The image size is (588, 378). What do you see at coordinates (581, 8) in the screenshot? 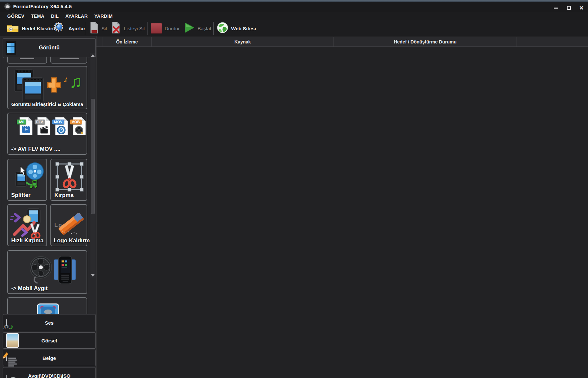
I see `close-button: ✕` at bounding box center [581, 8].